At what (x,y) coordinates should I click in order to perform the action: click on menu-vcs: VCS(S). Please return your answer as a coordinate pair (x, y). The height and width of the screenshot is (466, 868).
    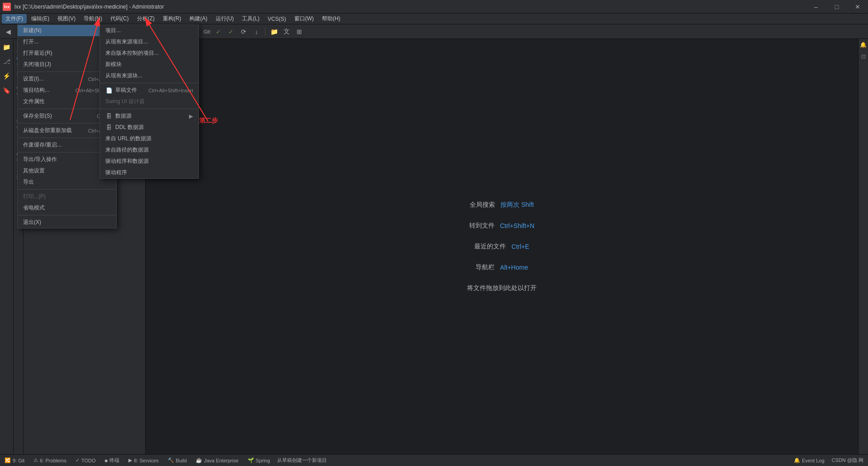
    Looking at the image, I should click on (277, 19).